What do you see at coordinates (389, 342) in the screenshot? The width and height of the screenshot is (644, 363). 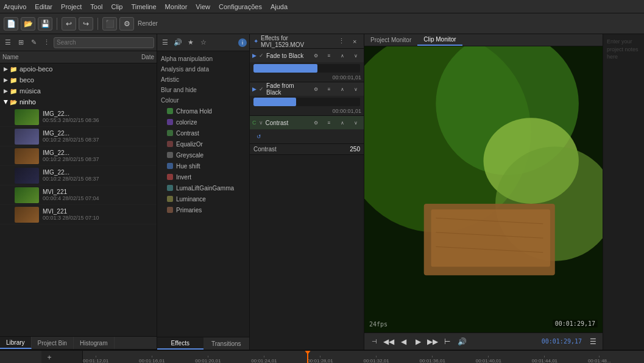 I see `ctrl-prev-frame: ◀◀` at bounding box center [389, 342].